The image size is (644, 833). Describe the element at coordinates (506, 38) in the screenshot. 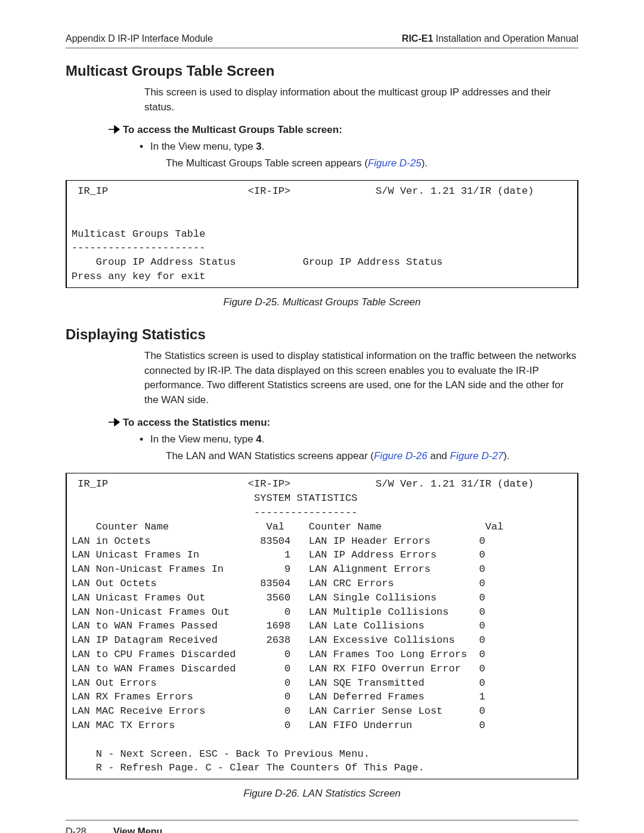

I see `header-right-rest: Installation and Operation Manual` at that location.